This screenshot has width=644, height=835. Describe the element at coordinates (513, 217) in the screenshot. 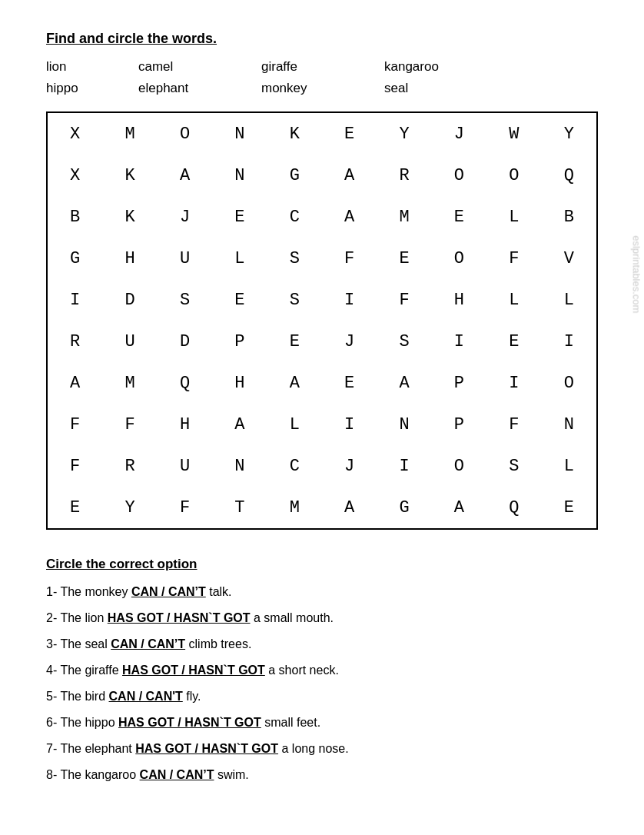

I see `cell-2-8: L` at that location.